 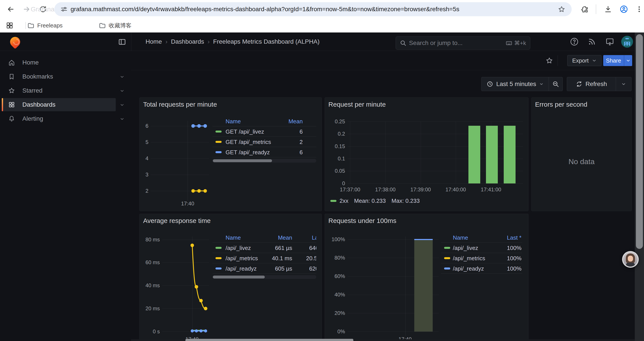 I want to click on legend-series-name: GET /api/_metrics, so click(x=248, y=142).